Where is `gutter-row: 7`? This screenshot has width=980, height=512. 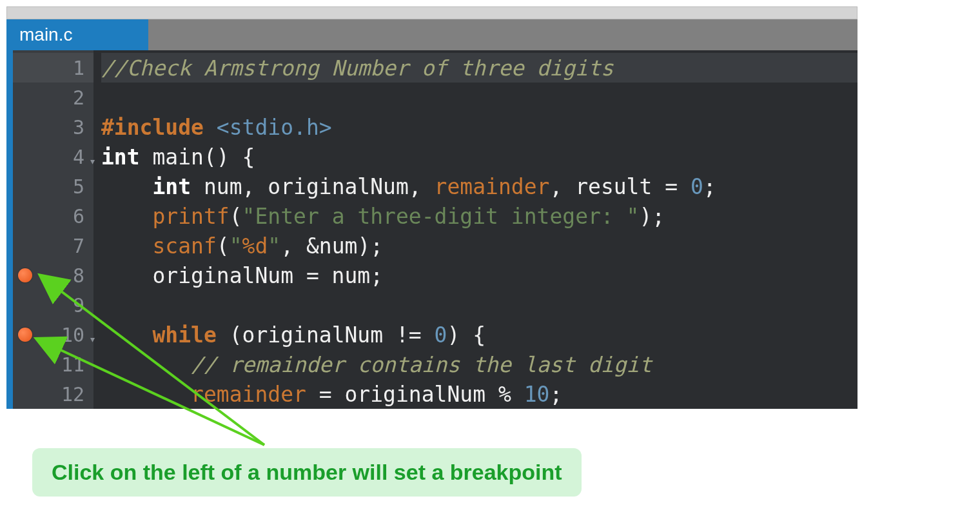 gutter-row: 7 is located at coordinates (53, 246).